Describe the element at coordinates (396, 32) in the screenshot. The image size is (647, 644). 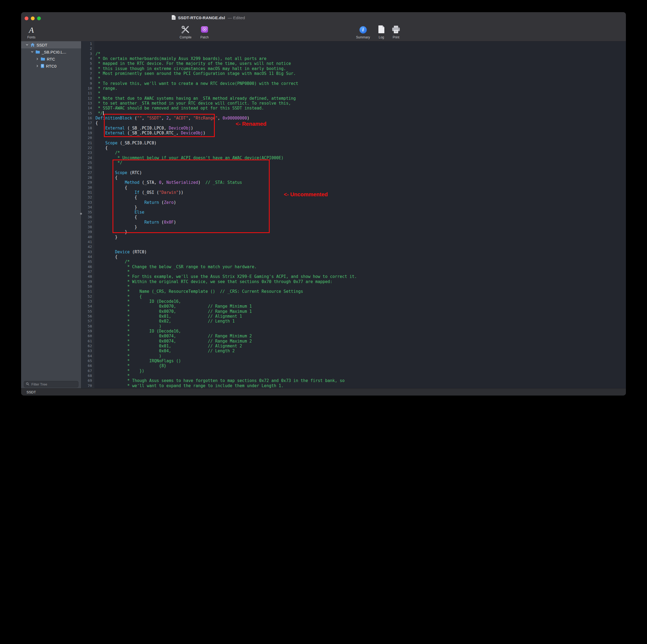
I see `print-button: Print` at that location.